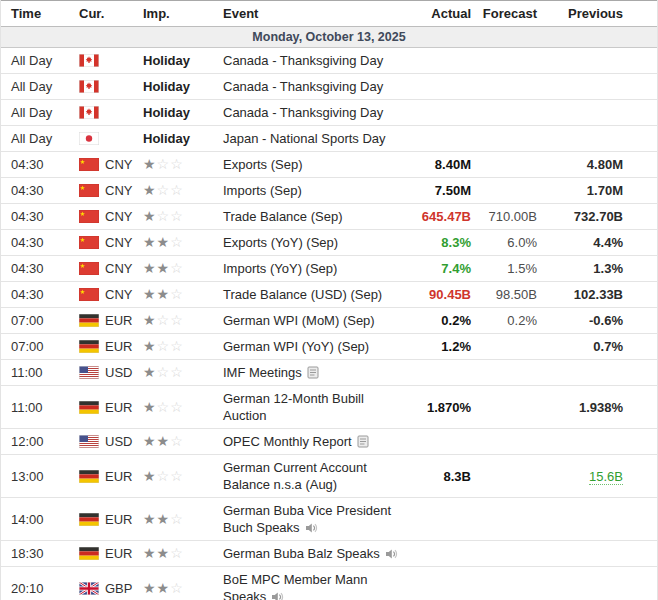 Image resolution: width=658 pixels, height=600 pixels. I want to click on calendar-event-row: 13:00EUR★☆☆German Current Account Balanc…, so click(329, 476).